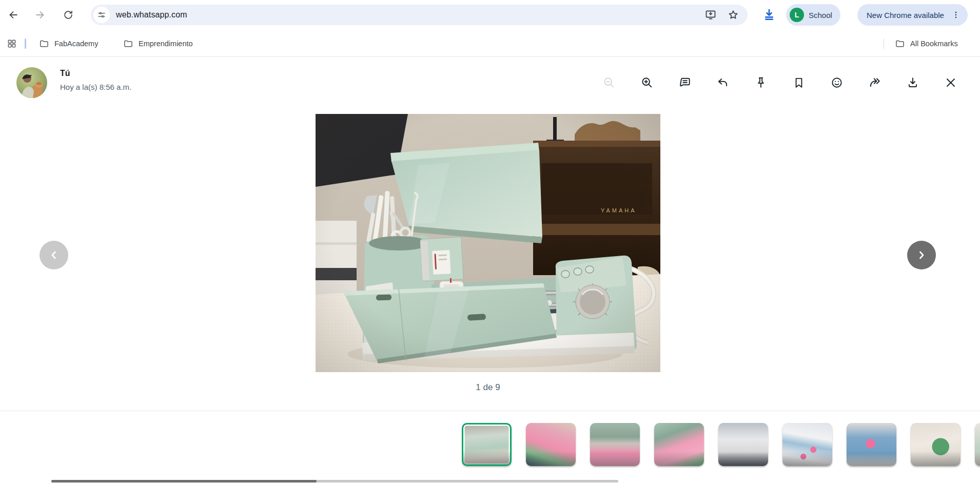 This screenshot has width=980, height=483. What do you see at coordinates (490, 43) in the screenshot?
I see `bookmarks-bar: FabAcademy Emprendimiento All Bookmarks` at bounding box center [490, 43].